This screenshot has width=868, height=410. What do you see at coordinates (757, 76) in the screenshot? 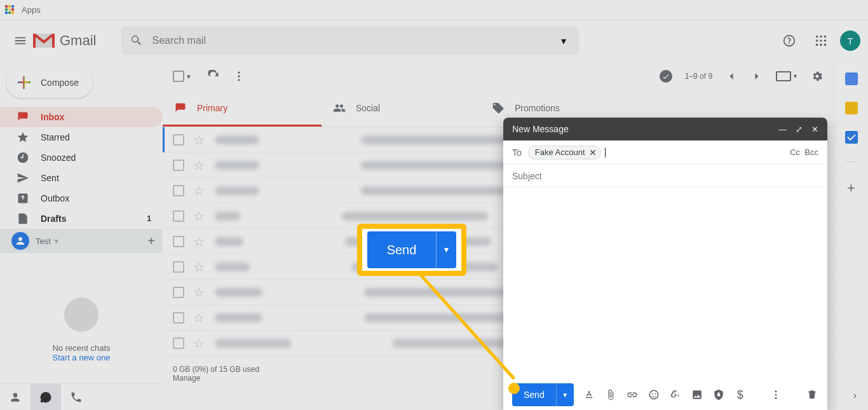
I see `next-page-icon` at bounding box center [757, 76].